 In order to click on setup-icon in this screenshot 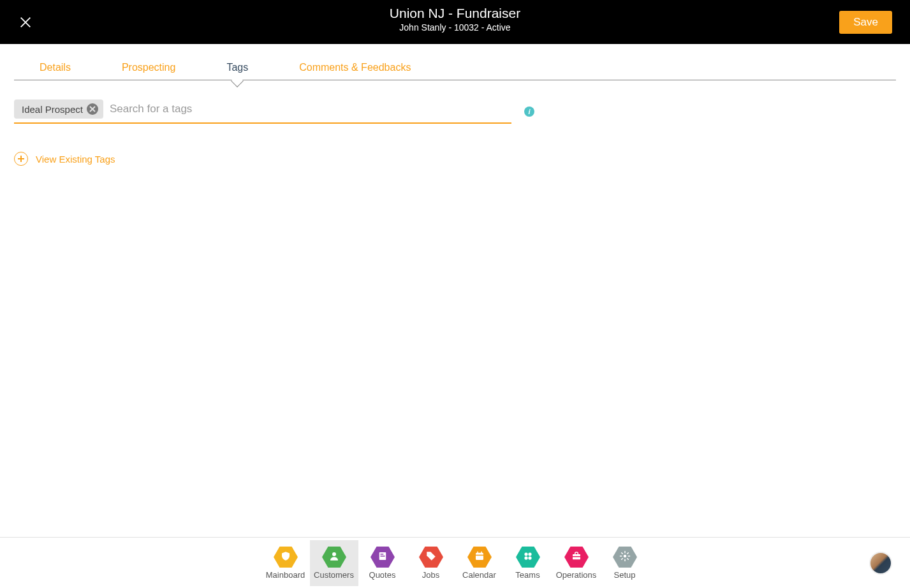, I will do `click(625, 557)`.